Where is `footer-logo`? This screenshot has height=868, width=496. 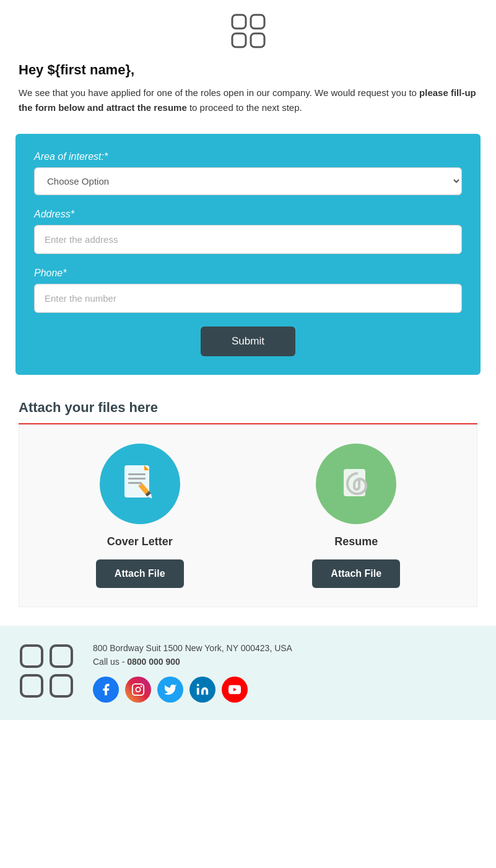 footer-logo is located at coordinates (46, 672).